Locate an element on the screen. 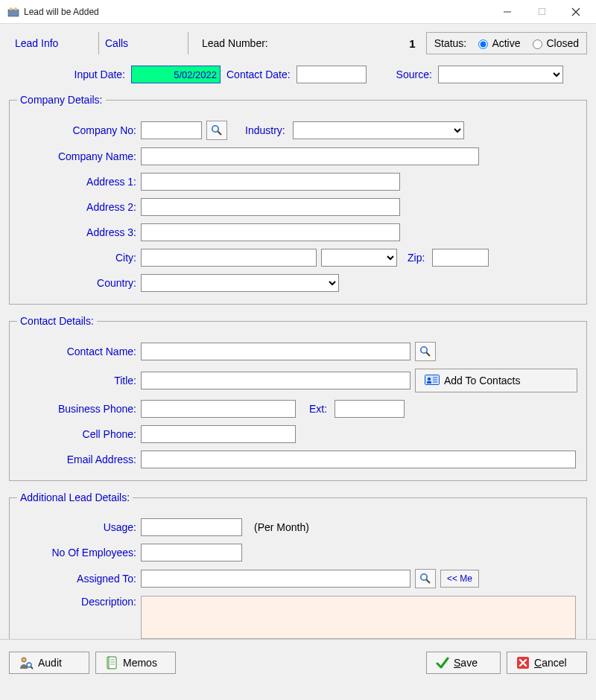  status-label: Status: is located at coordinates (451, 43).